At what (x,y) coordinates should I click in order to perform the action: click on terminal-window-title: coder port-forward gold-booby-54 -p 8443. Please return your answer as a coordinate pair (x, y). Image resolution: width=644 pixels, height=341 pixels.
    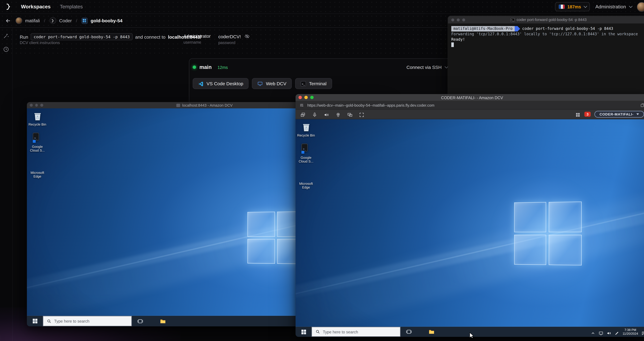
    Looking at the image, I should click on (552, 20).